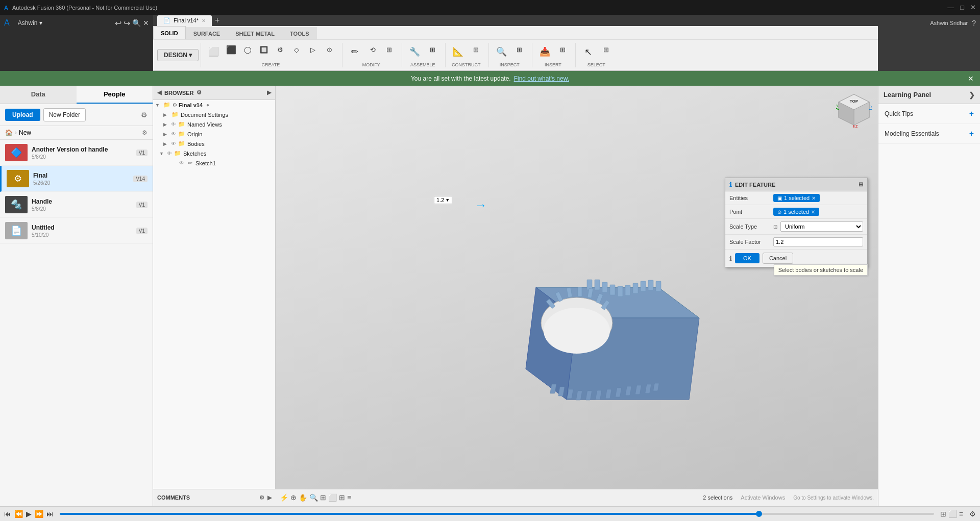  I want to click on browser-settings-icon: ⚙, so click(199, 93).